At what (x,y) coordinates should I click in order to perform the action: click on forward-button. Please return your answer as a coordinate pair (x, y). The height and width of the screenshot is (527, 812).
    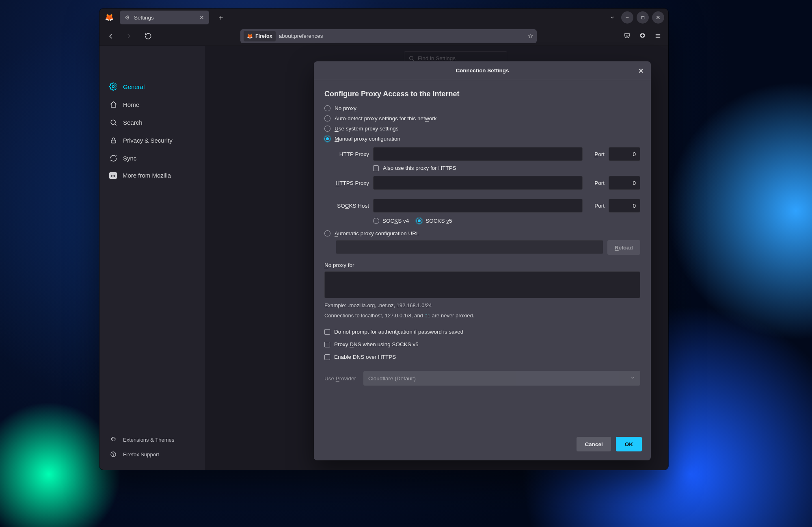
    Looking at the image, I should click on (129, 36).